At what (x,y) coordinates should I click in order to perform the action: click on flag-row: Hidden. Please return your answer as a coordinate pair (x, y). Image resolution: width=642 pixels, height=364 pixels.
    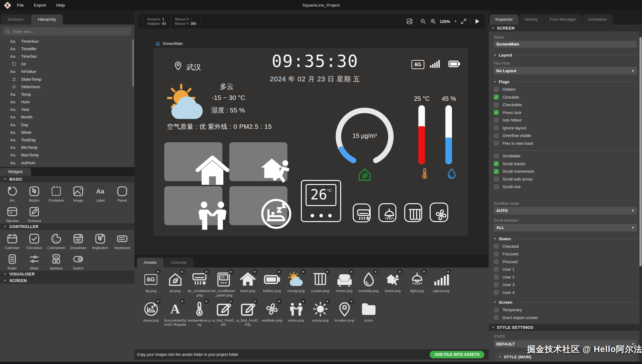
    Looking at the image, I should click on (565, 90).